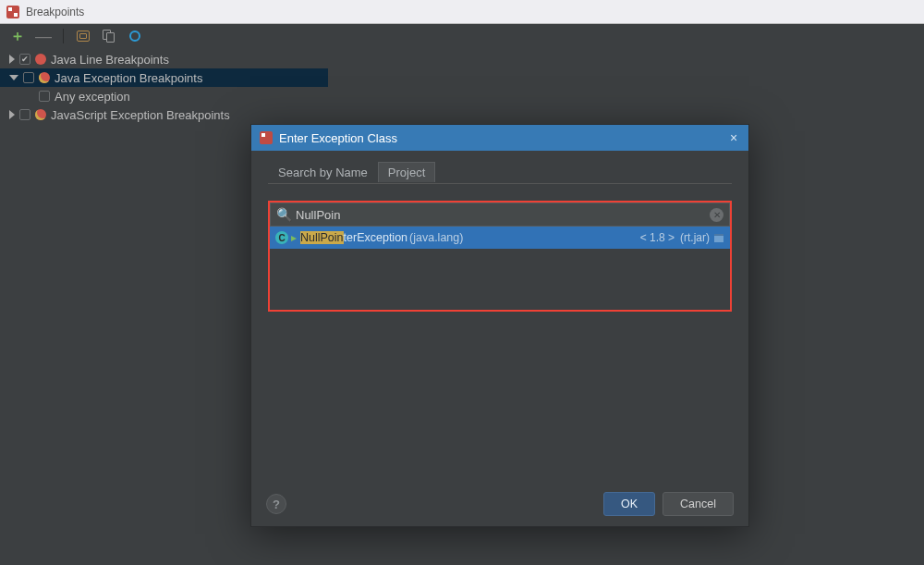 This screenshot has width=924, height=565. Describe the element at coordinates (322, 238) in the screenshot. I see `result-match-highlight: NullPoin` at that location.